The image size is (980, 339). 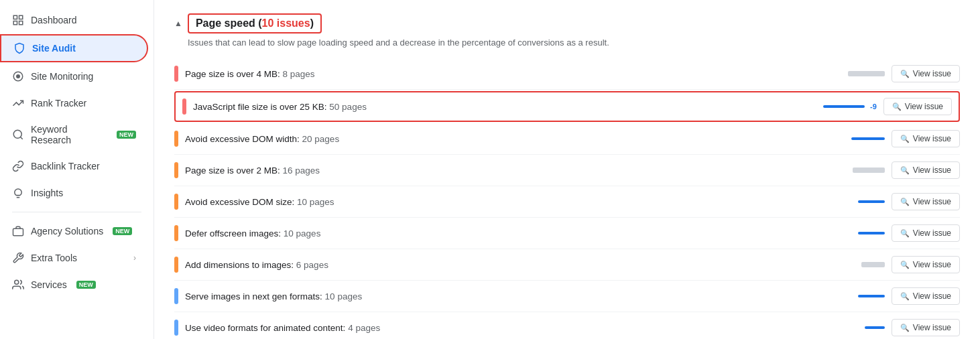 What do you see at coordinates (567, 233) in the screenshot?
I see `issue-row: Defer offscreen images: 10 pages 🔍 View …` at bounding box center [567, 233].